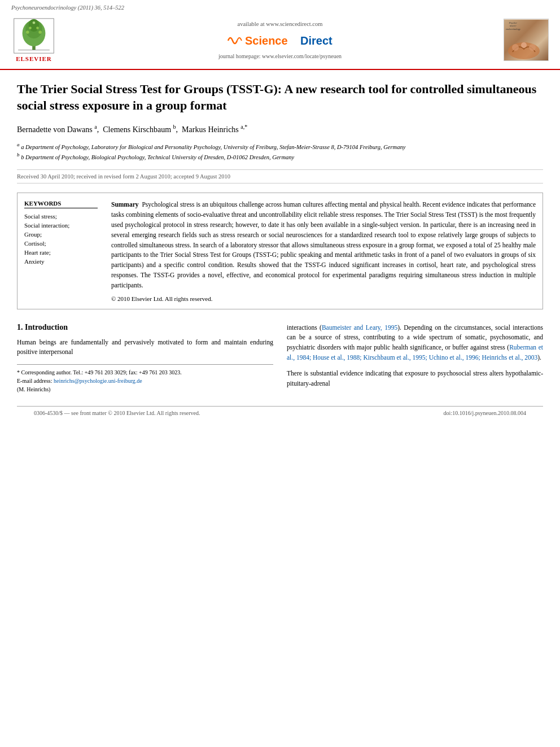 The height and width of the screenshot is (747, 560). What do you see at coordinates (360, 327) in the screenshot?
I see `ref-baumeister: Baumeister and Leary, 1995` at bounding box center [360, 327].